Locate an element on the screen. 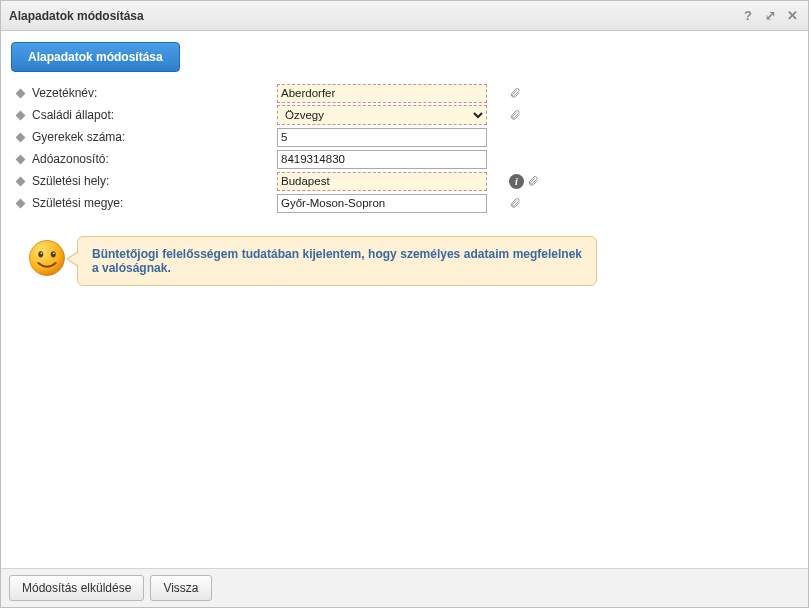 This screenshot has height=608, width=809. row-szuletesi-hely: Születési hely: i is located at coordinates (404, 181).